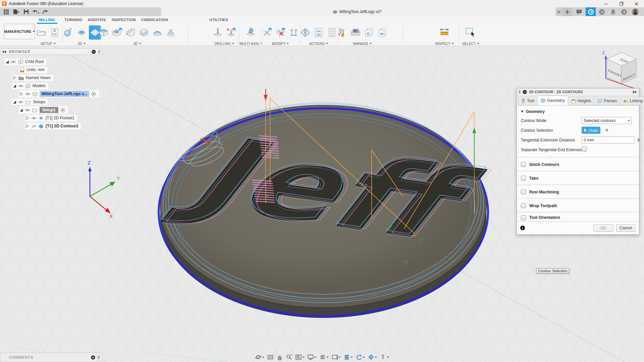 This screenshot has height=362, width=644. Describe the element at coordinates (157, 33) in the screenshot. I see `scallop-icon` at that location.